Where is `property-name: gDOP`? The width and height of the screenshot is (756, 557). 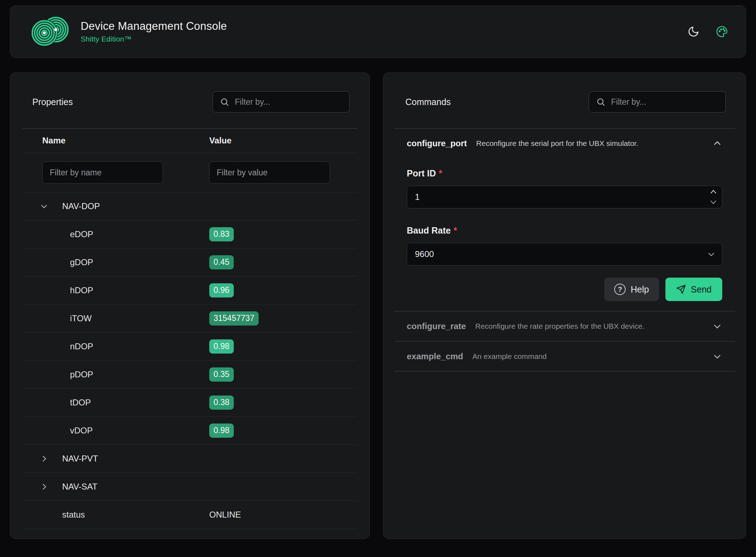 property-name: gDOP is located at coordinates (82, 262).